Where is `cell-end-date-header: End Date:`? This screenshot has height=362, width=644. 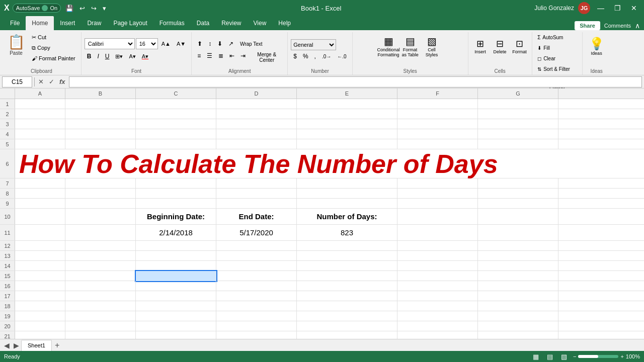
cell-end-date-header: End Date: is located at coordinates (257, 216).